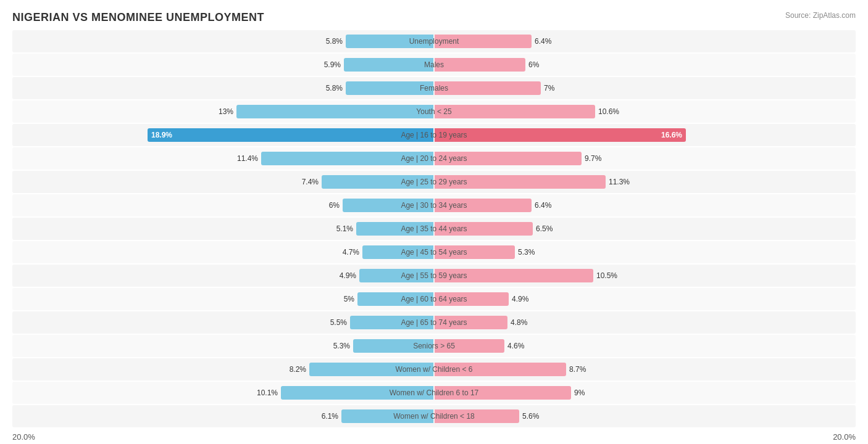 This screenshot has height=444, width=868. Describe the element at coordinates (515, 112) in the screenshot. I see `bar-right: 10.6%` at that location.